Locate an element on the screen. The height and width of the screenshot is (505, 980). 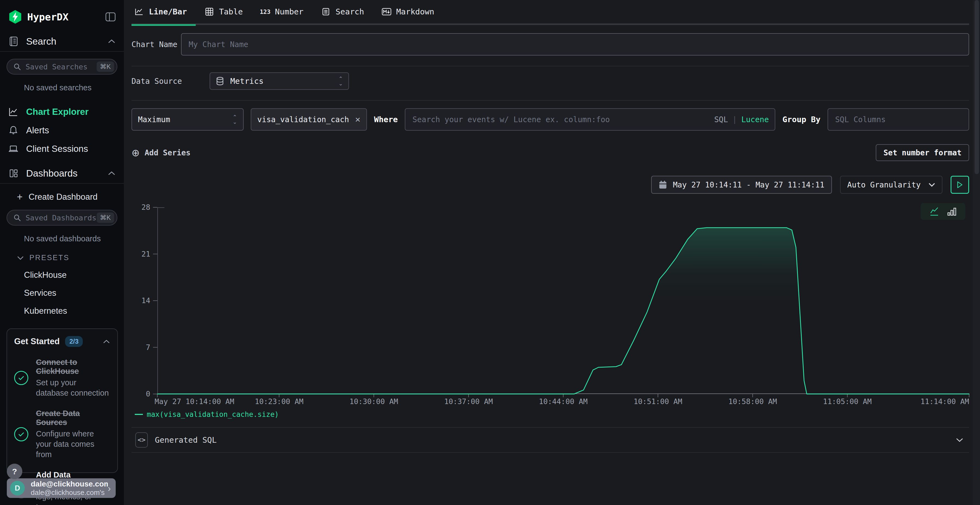
collapse-sidebar-icon is located at coordinates (110, 17).